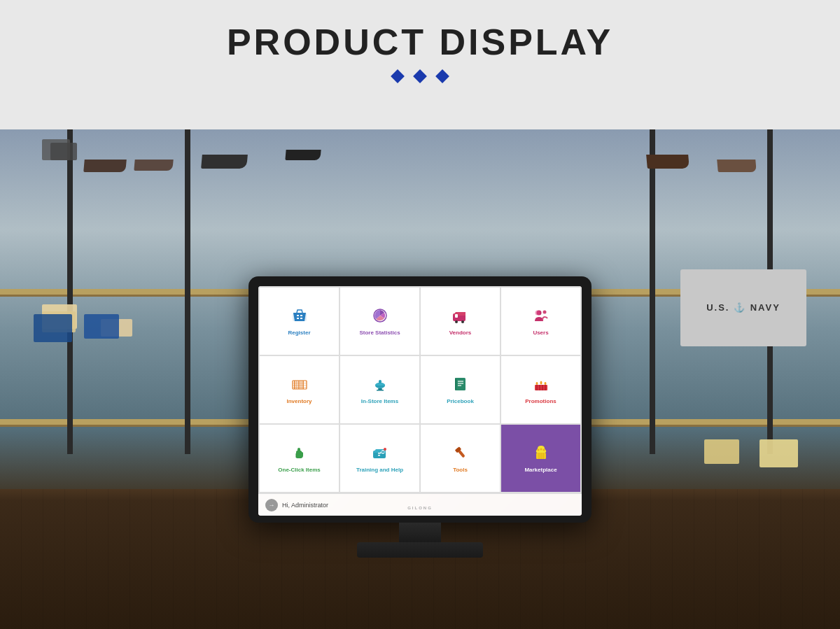 This screenshot has width=840, height=629. Describe the element at coordinates (379, 321) in the screenshot. I see `grid-cell-store-statistics: Store Statistics` at that location.